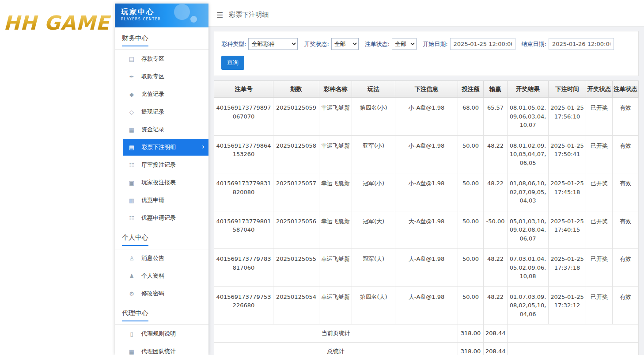 Image resolution: width=644 pixels, height=355 pixels. Describe the element at coordinates (404, 44) in the screenshot. I see `order-status-select: 全部` at that location.